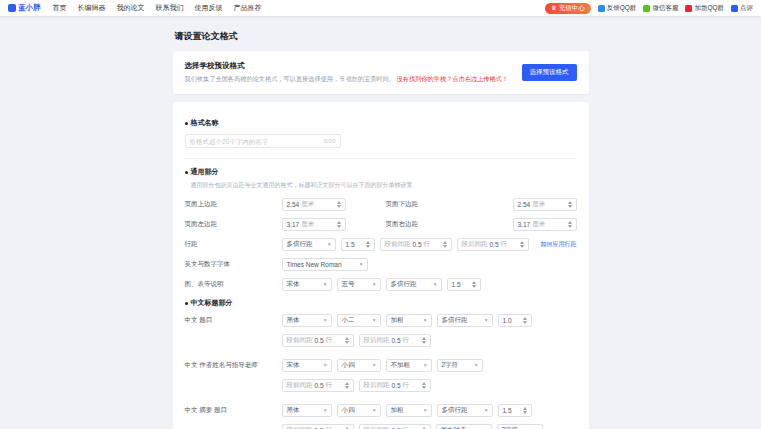 This screenshot has width=761, height=429. I want to click on cn-title-spacing-type-select: 多倍行距 ▾, so click(465, 320).